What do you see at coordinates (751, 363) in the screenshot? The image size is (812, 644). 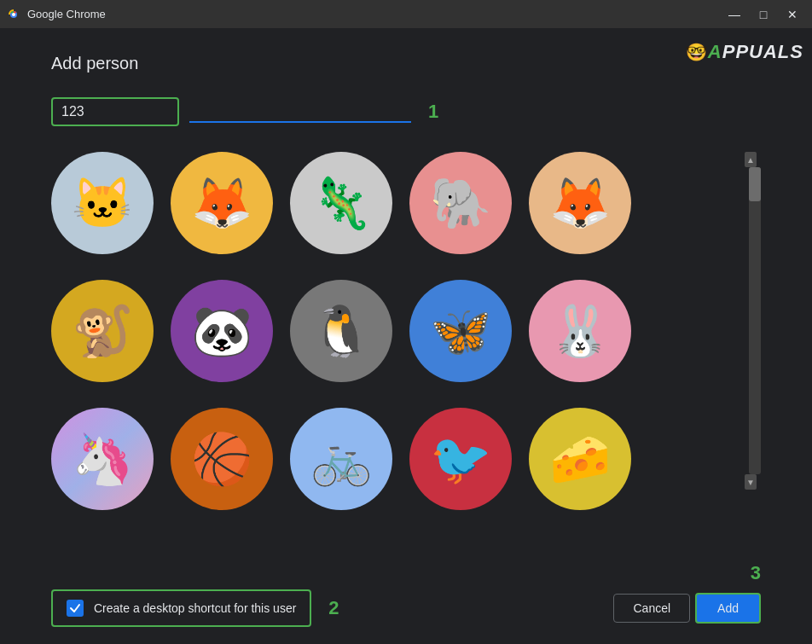 I see `scrollbar: ▲ ▼` at bounding box center [751, 363].